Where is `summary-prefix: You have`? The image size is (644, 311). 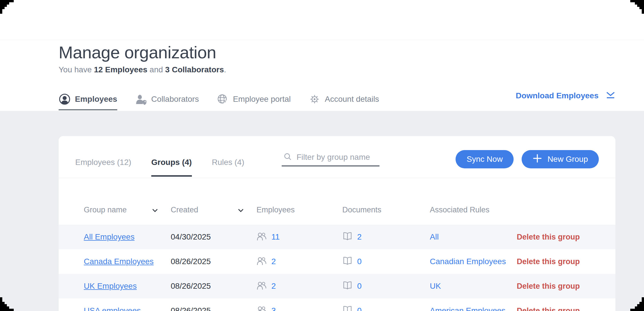
summary-prefix: You have is located at coordinates (76, 70).